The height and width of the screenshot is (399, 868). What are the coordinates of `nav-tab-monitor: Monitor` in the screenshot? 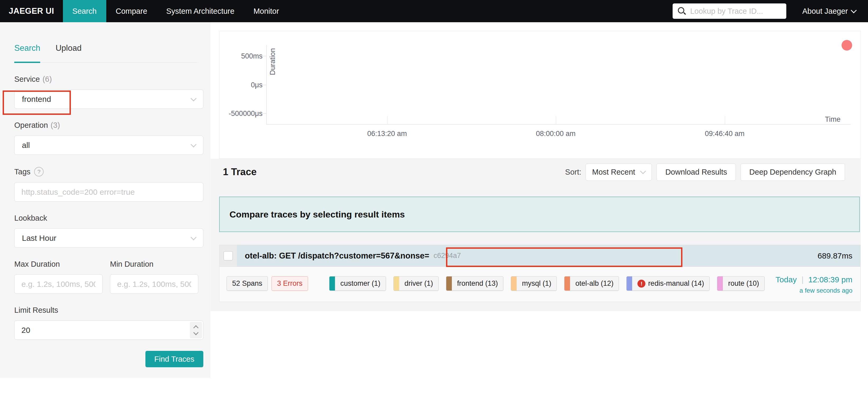 It's located at (266, 11).